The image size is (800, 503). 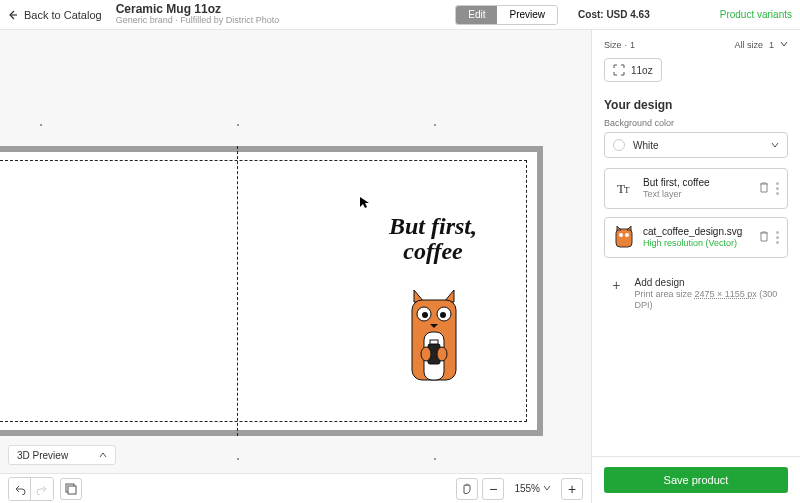 What do you see at coordinates (614, 14) in the screenshot?
I see `cost-label: Cost: USD 4.63` at bounding box center [614, 14].